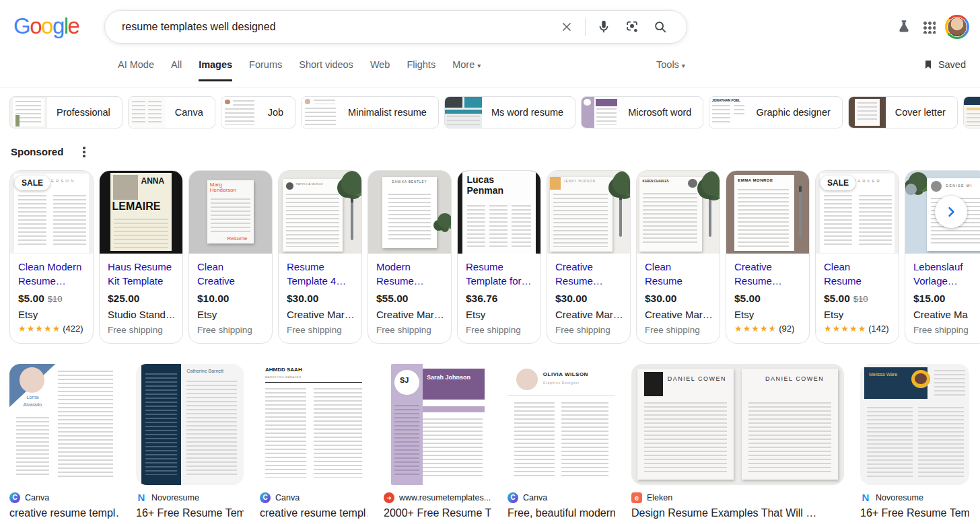 This screenshot has width=980, height=524. Describe the element at coordinates (277, 112) in the screenshot. I see `chip-label: Job` at that location.